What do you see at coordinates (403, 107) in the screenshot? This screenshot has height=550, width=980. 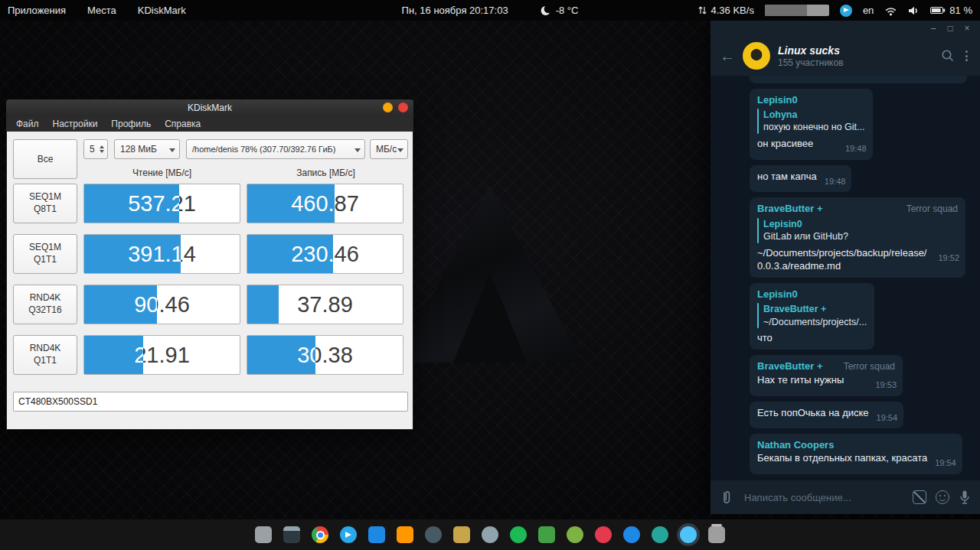 I see `close-button` at bounding box center [403, 107].